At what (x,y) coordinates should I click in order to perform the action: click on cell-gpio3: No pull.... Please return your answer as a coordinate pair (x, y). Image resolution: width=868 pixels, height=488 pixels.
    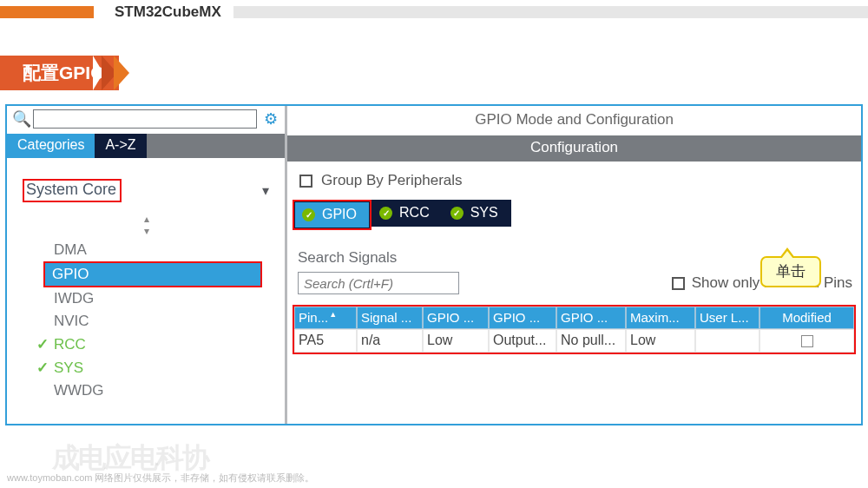
    Looking at the image, I should click on (591, 340).